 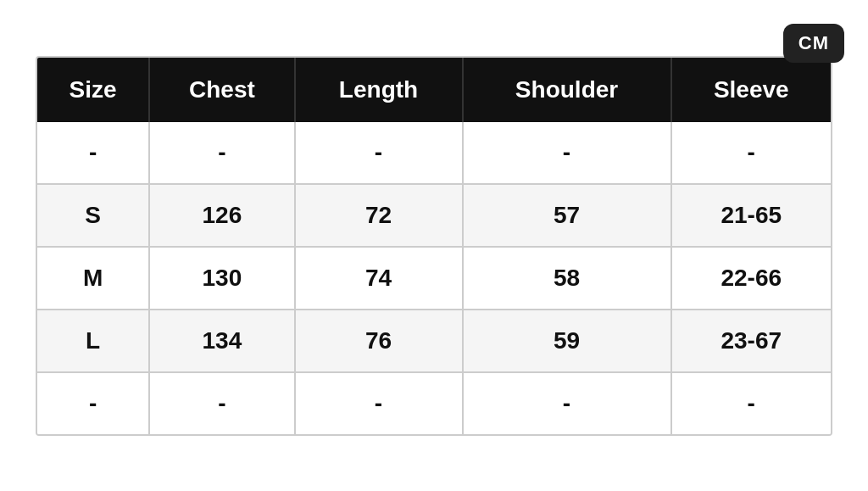 I want to click on header-cell-chest: Chest, so click(x=222, y=90).